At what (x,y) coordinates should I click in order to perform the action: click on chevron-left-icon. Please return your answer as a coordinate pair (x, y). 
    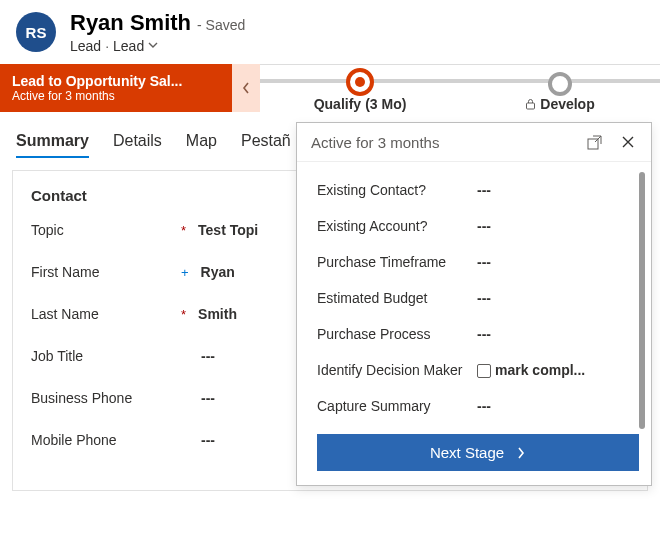
    Looking at the image, I should click on (246, 88).